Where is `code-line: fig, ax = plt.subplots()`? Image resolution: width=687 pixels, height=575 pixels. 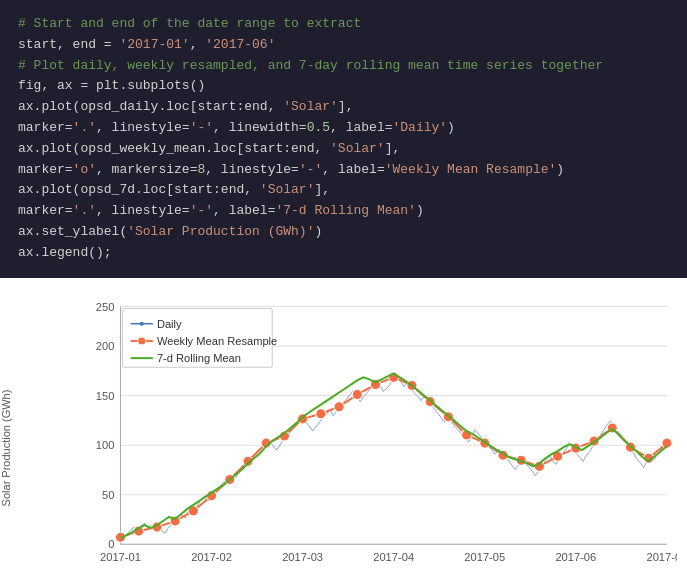
code-line: fig, ax = plt.subplots() is located at coordinates (344, 86).